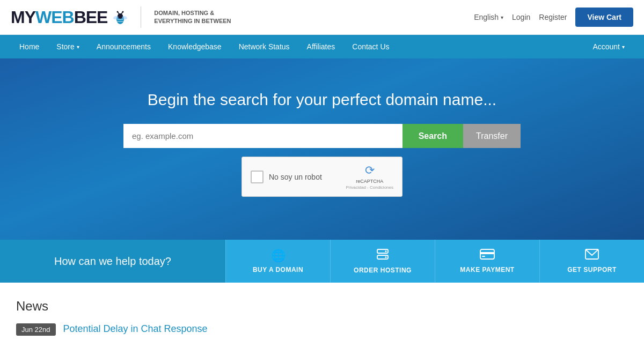 The image size is (644, 340). I want to click on news-item: Jun 22nd Potential Delay in Chat Respons…, so click(322, 329).